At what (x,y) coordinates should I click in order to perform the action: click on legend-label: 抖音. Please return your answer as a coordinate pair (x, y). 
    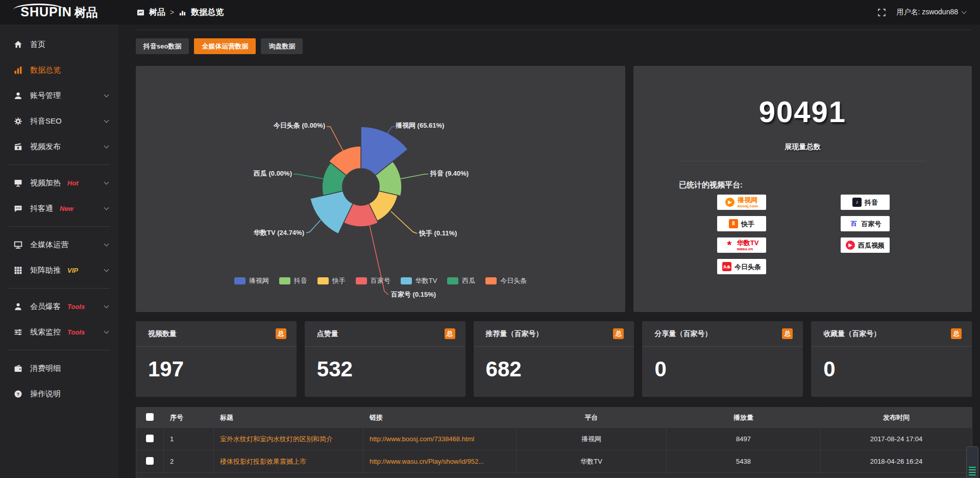
    Looking at the image, I should click on (301, 281).